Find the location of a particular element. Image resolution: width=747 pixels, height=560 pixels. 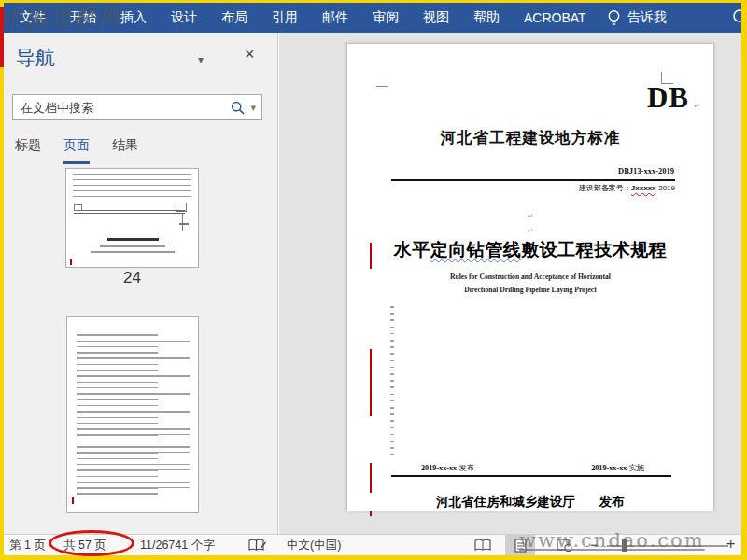

frame-border-right is located at coordinates (744, 280).